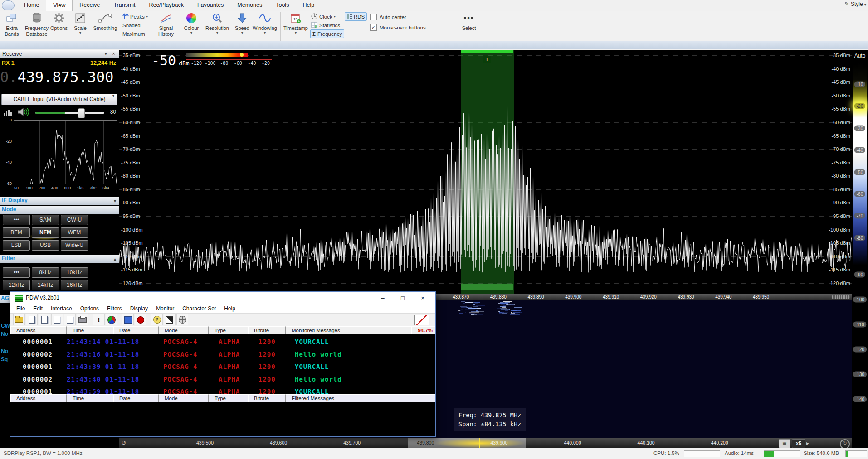 The image size is (868, 459). I want to click on axis-scrollbar, so click(841, 297).